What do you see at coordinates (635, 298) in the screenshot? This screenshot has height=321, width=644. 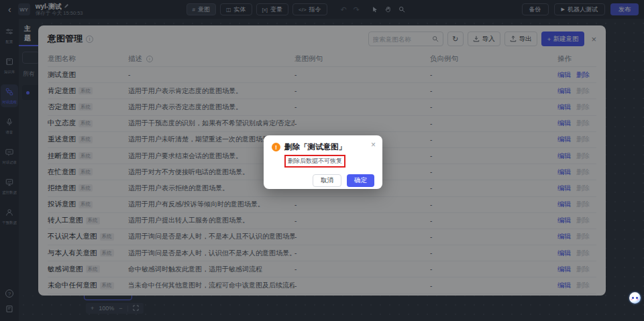 I see `assistant-robot-avatar` at bounding box center [635, 298].